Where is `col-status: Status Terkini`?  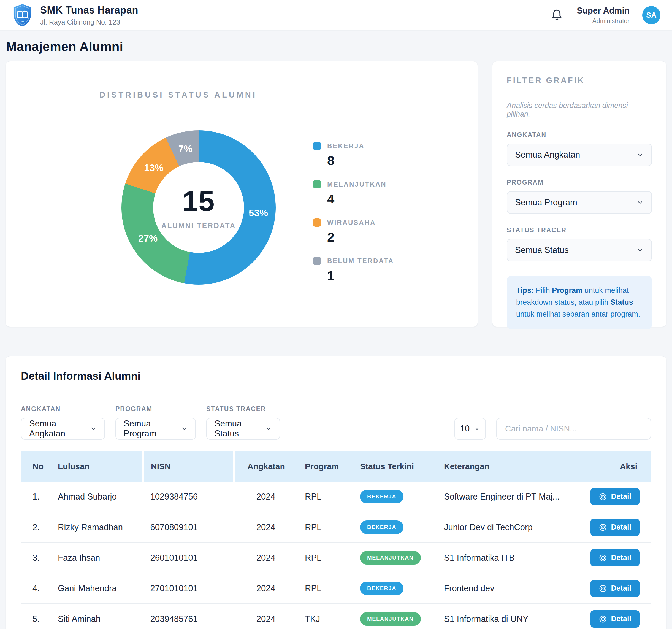 col-status: Status Terkini is located at coordinates (395, 467).